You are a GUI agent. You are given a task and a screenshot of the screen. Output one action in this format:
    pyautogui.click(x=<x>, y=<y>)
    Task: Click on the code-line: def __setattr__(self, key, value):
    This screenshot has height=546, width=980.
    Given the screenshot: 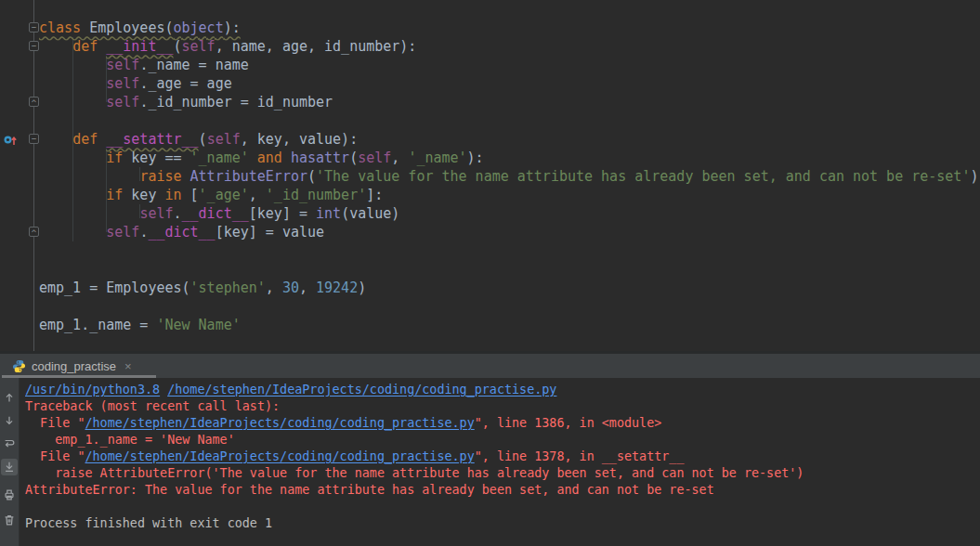 What is the action you would take?
    pyautogui.click(x=509, y=139)
    